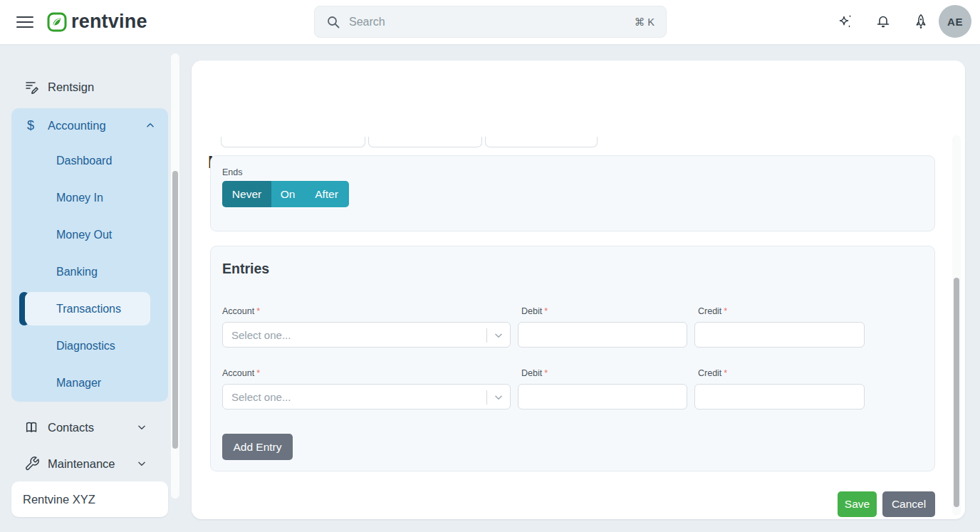 Image resolution: width=980 pixels, height=532 pixels. Describe the element at coordinates (84, 87) in the screenshot. I see `sidebar-item-rentsign: Rentsign` at that location.